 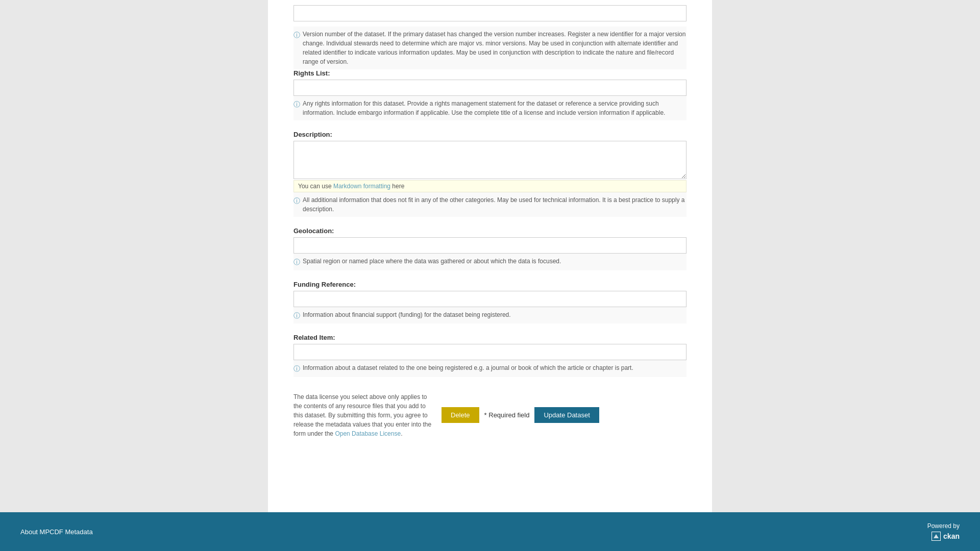 What do you see at coordinates (490, 13) in the screenshot?
I see `version-input` at bounding box center [490, 13].